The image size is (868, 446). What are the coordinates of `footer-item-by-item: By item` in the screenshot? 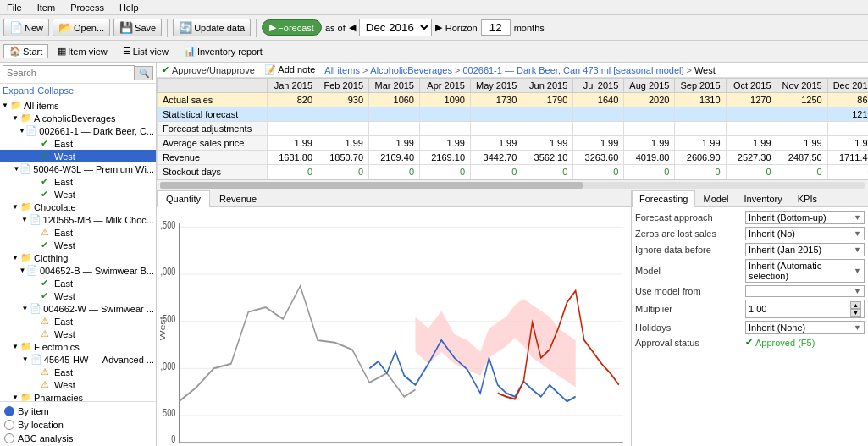 It's located at (78, 411).